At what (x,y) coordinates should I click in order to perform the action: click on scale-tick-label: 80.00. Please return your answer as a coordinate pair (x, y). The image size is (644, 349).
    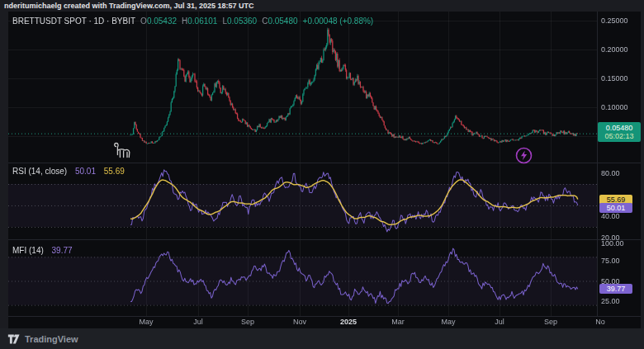
    Looking at the image, I should click on (611, 173).